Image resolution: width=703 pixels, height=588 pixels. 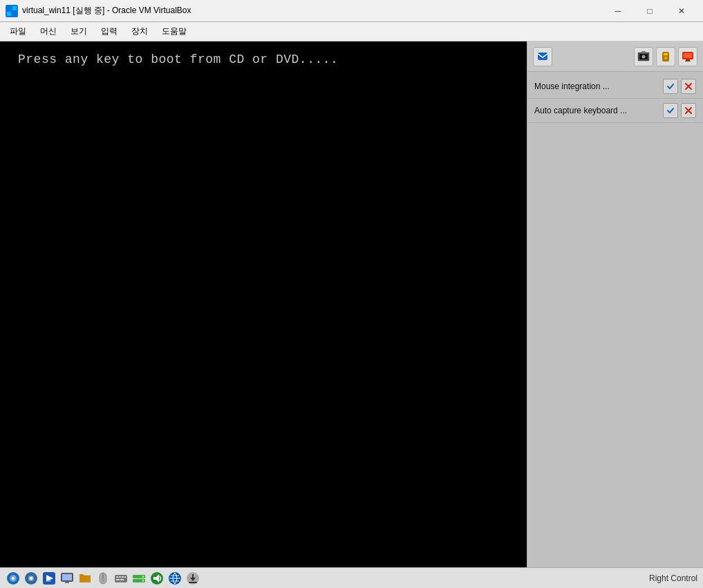 What do you see at coordinates (543, 57) in the screenshot?
I see `notification-icon` at bounding box center [543, 57].